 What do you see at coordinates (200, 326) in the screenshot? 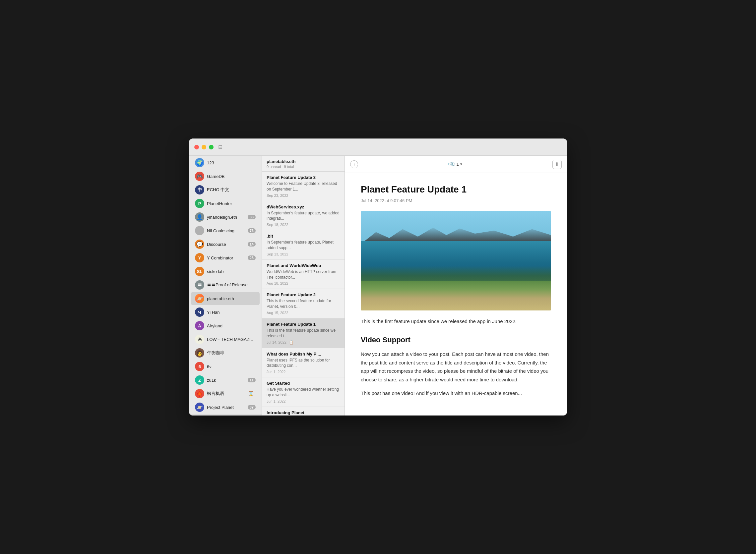
I see `avatar: A` at bounding box center [200, 326].